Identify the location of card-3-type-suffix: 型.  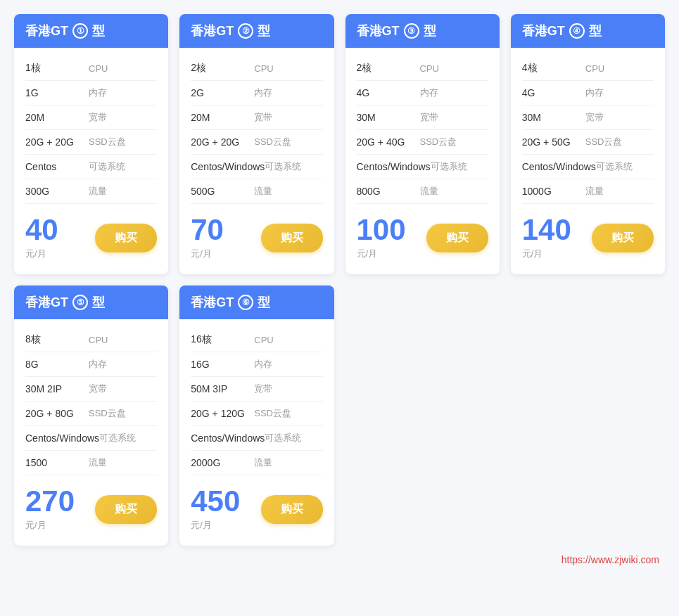
(430, 31).